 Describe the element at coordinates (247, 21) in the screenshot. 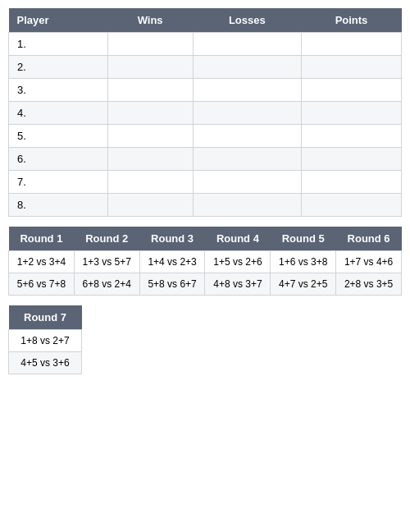

I see `losses-col-header: Losses` at that location.